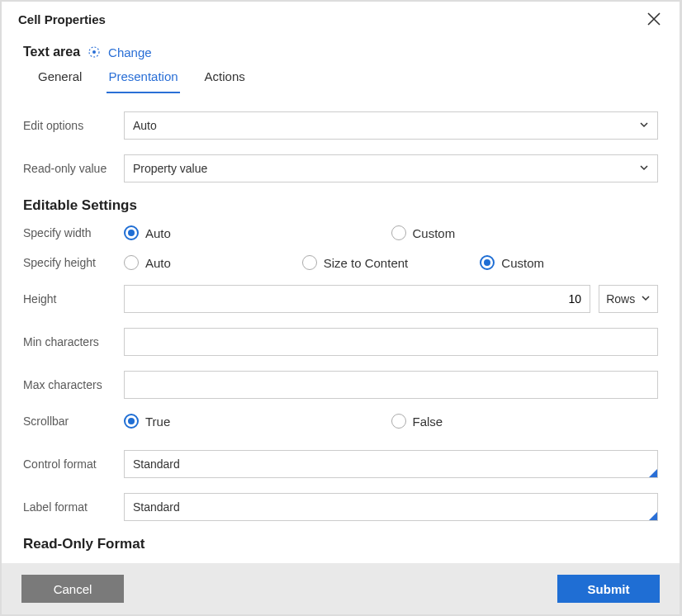 This screenshot has height=616, width=682. Describe the element at coordinates (147, 233) in the screenshot. I see `width-auto-radio: Auto` at that location.